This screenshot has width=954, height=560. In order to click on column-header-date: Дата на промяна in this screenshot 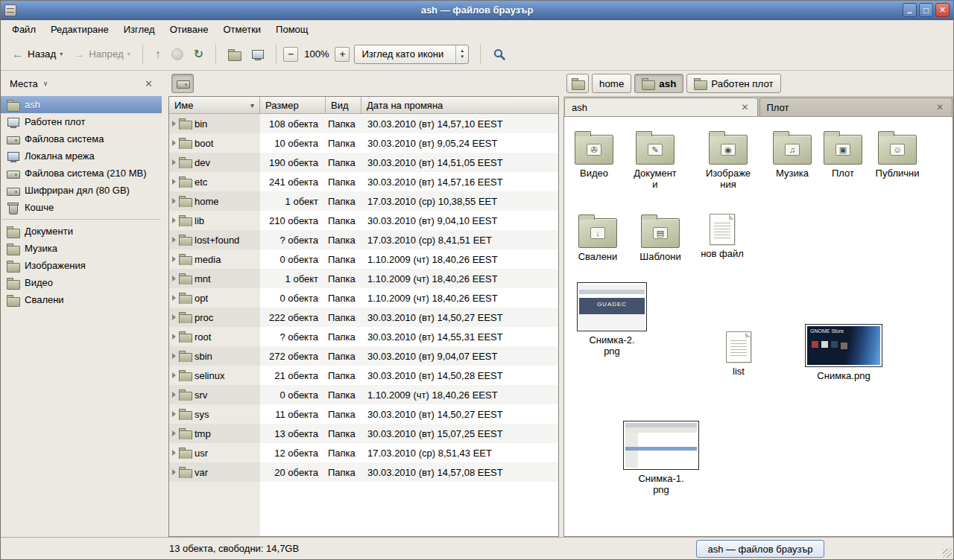, I will do `click(460, 106)`.